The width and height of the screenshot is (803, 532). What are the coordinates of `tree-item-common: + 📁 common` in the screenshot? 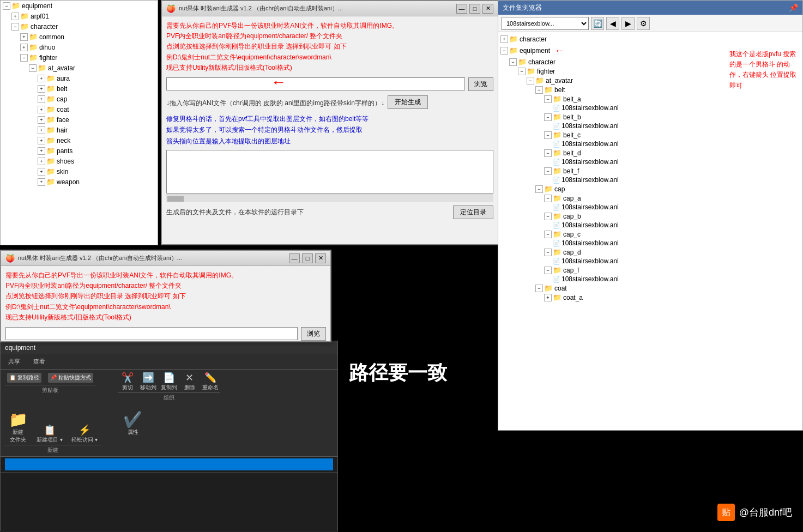 It's located at (79, 37).